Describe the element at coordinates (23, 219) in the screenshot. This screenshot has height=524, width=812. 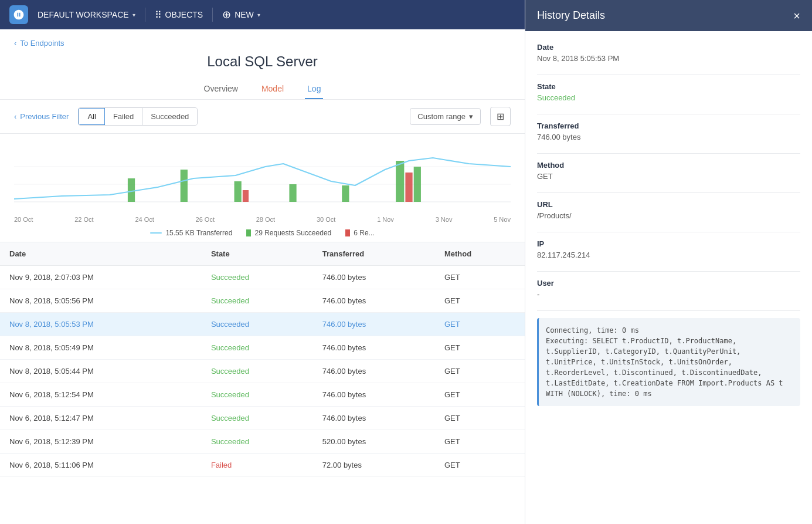
I see `chart-label-20oct: 20 Oct` at that location.